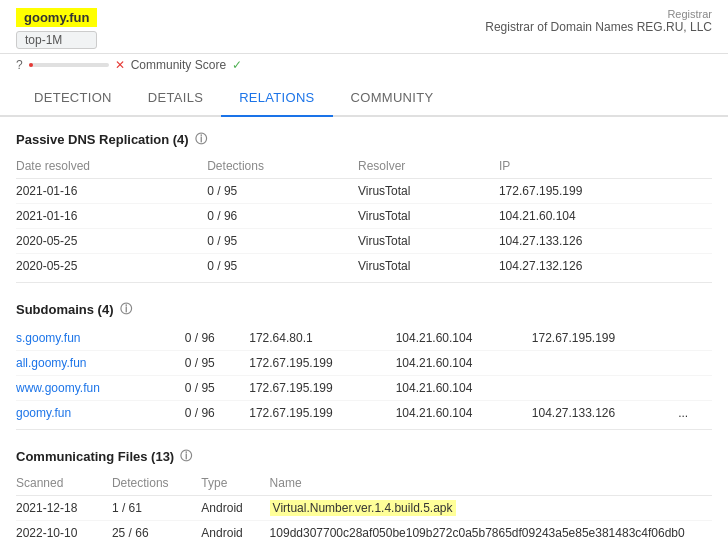 This screenshot has width=728, height=541. What do you see at coordinates (491, 532) in the screenshot?
I see `name-cell: 109dd307700c28af050be109b272c0a5b7865df0…` at bounding box center [491, 532].